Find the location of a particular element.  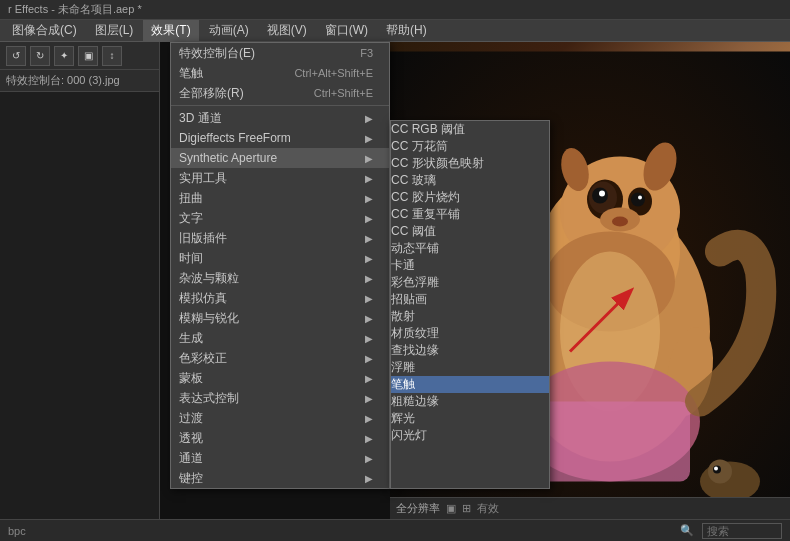

effects-item-11: 时间 ▶ is located at coordinates (280, 258).